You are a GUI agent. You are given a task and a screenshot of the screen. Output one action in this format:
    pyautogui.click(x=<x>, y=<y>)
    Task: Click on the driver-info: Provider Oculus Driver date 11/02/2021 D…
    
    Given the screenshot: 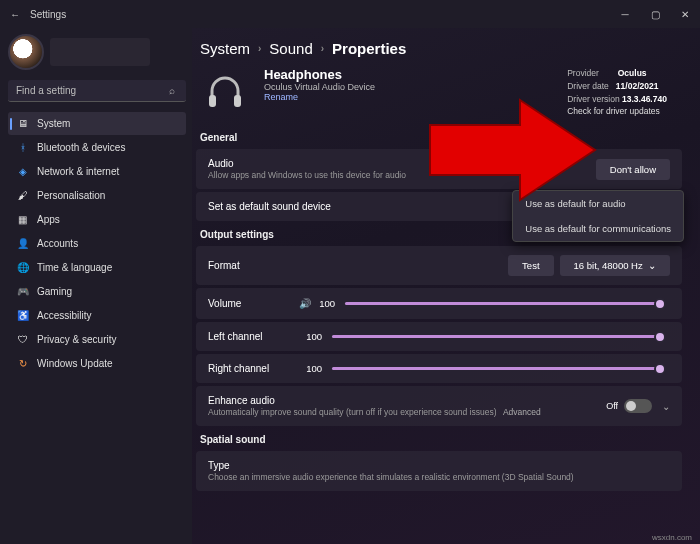 What is the action you would take?
    pyautogui.click(x=624, y=92)
    